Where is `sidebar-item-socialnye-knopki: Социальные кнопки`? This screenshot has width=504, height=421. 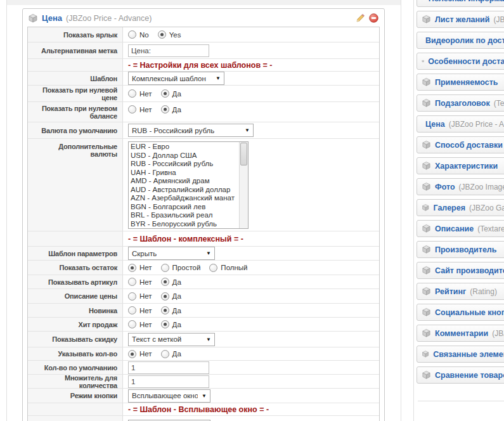
sidebar-item-socialnye-knopki: Социальные кнопки is located at coordinates (460, 312).